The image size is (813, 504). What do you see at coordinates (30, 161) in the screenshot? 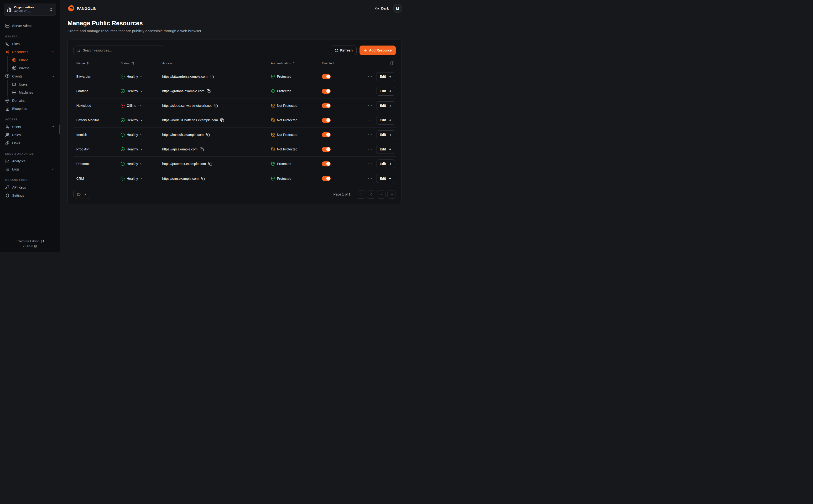
I see `sidebar-item-analytics: Analytics` at bounding box center [30, 161].